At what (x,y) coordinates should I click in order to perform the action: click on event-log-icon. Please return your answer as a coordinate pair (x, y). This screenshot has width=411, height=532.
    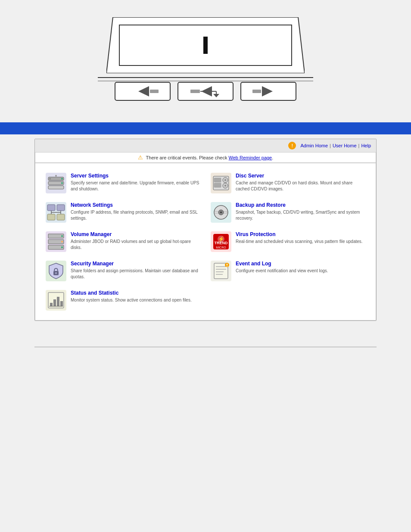
    Looking at the image, I should click on (221, 271).